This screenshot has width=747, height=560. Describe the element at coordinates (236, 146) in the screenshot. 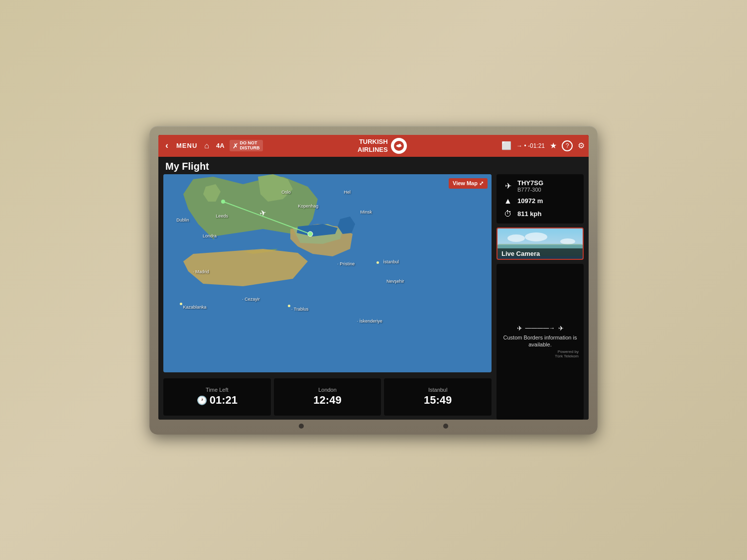

I see `dnd-icon: ✗` at that location.